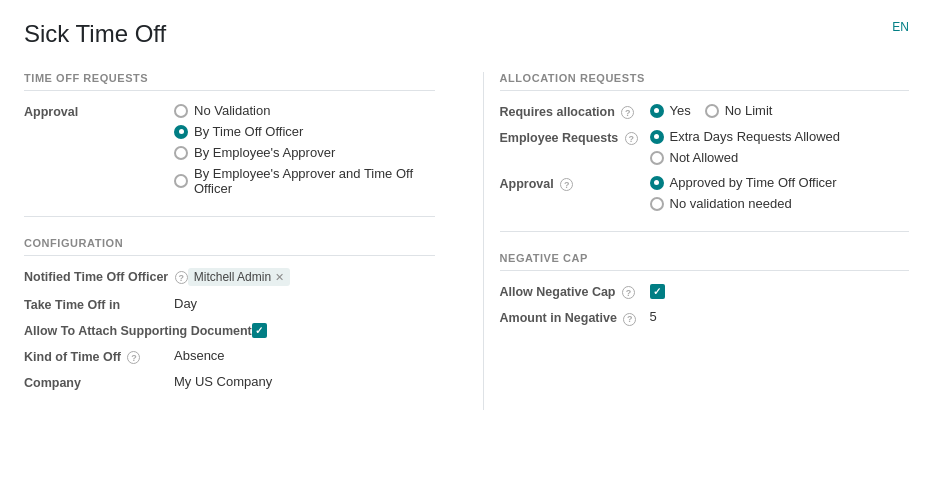 The image size is (933, 501). Describe the element at coordinates (705, 193) in the screenshot. I see `allocation-approval-field: Approval ? Approved by Time Off Officer …` at that location.